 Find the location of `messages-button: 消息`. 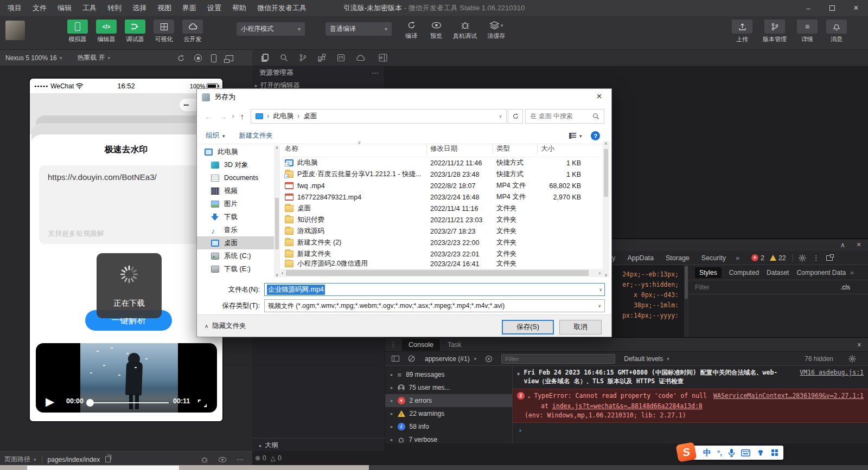

messages-button: 消息 is located at coordinates (837, 31).